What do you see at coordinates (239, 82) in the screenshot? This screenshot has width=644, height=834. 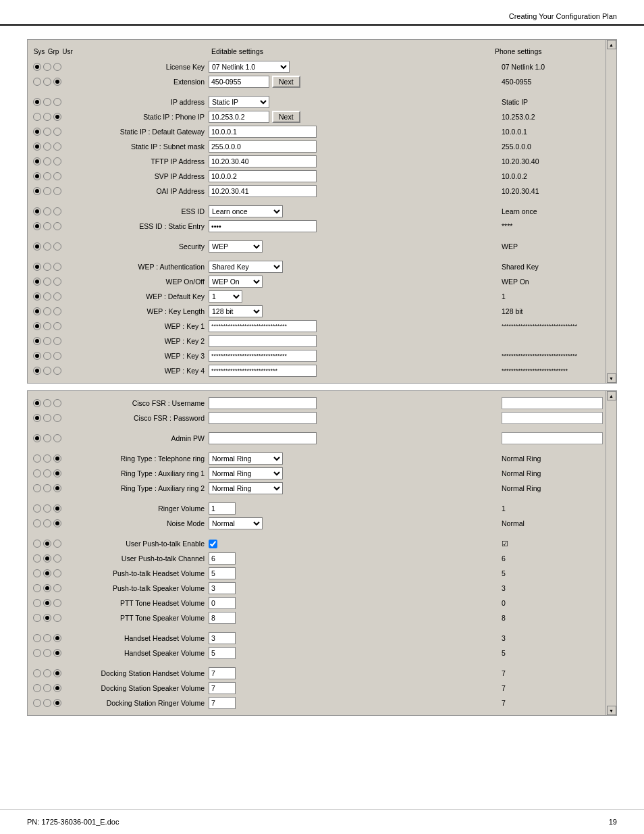 I see `extension-input` at bounding box center [239, 82].